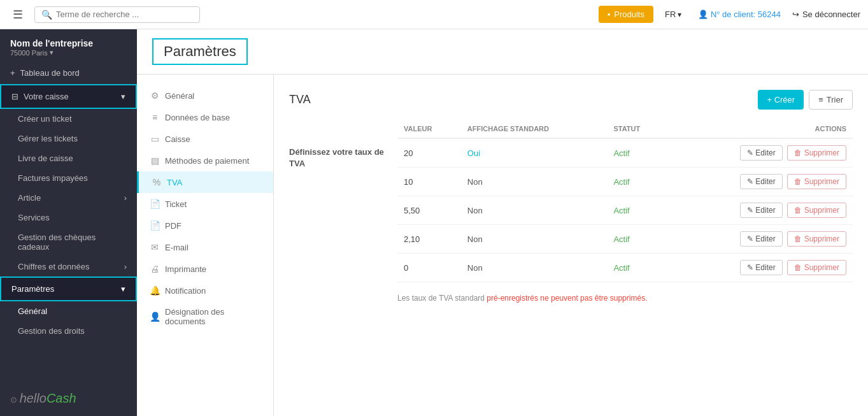  What do you see at coordinates (69, 197) in the screenshot?
I see `sidebar-item-article: Article ›` at bounding box center [69, 197].